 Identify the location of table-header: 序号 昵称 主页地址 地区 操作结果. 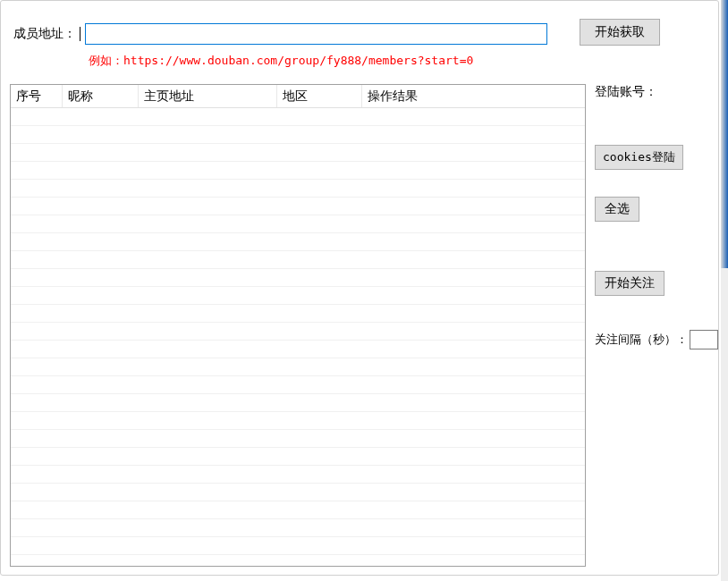
(298, 97).